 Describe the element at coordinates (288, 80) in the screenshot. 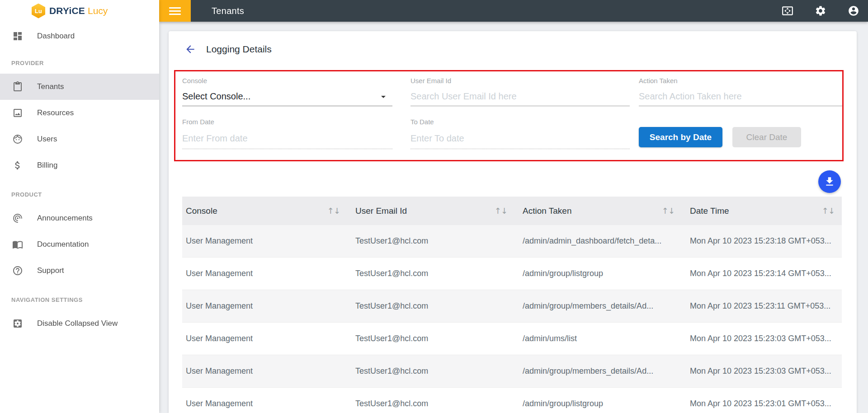

I see `console-label: Console` at that location.